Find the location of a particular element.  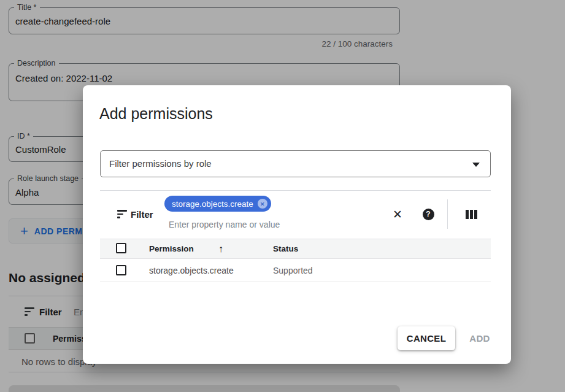

select-all-checkbox is located at coordinates (121, 248).